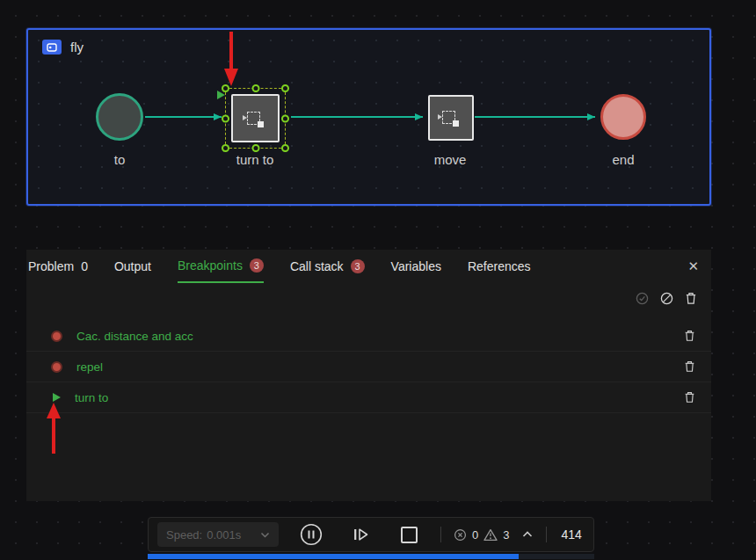 Image resolution: width=756 pixels, height=560 pixels. I want to click on speed-label: Speed:, so click(185, 535).